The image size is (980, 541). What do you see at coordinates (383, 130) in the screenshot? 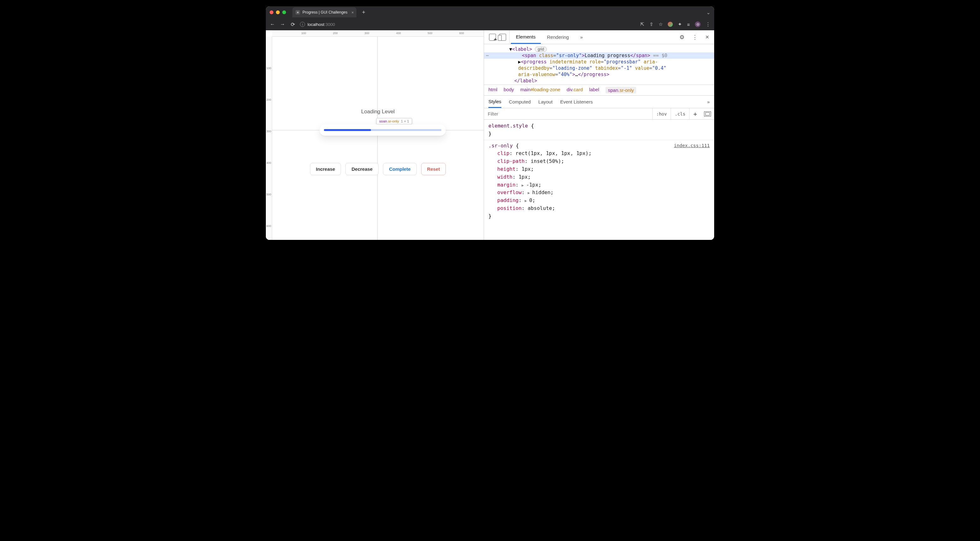
I see `progress-track` at bounding box center [383, 130].